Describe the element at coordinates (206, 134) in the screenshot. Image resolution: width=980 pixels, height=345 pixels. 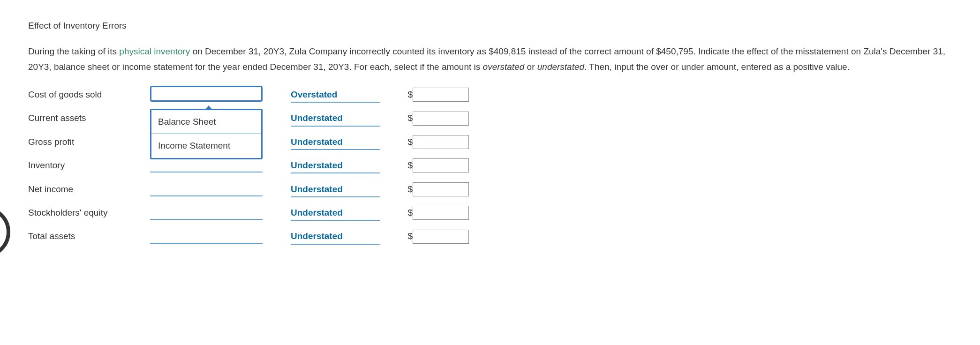
I see `statement-dropdown-open: Balance Sheet Income Statement` at that location.